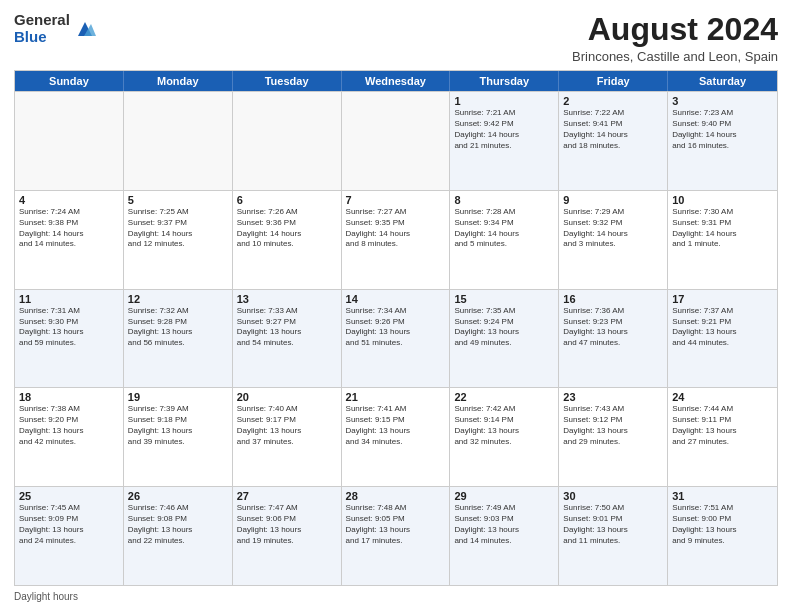 This screenshot has width=792, height=612. I want to click on day-header-wednesday: Wednesday, so click(396, 81).